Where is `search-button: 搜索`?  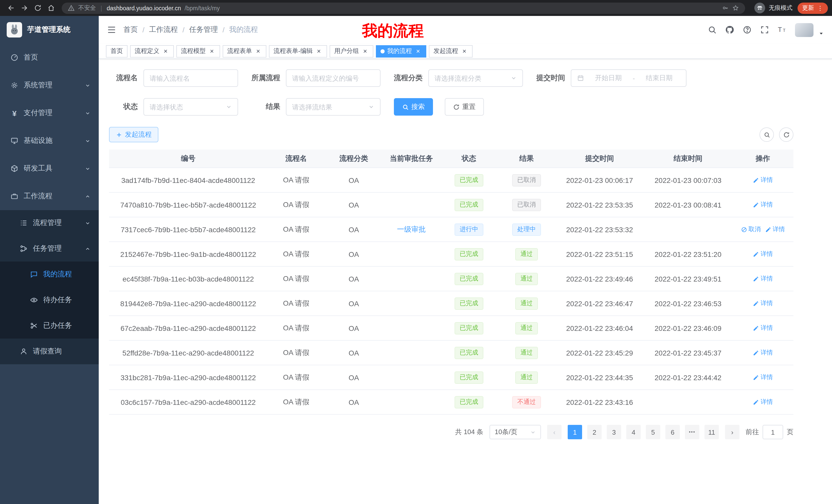 search-button: 搜索 is located at coordinates (413, 107).